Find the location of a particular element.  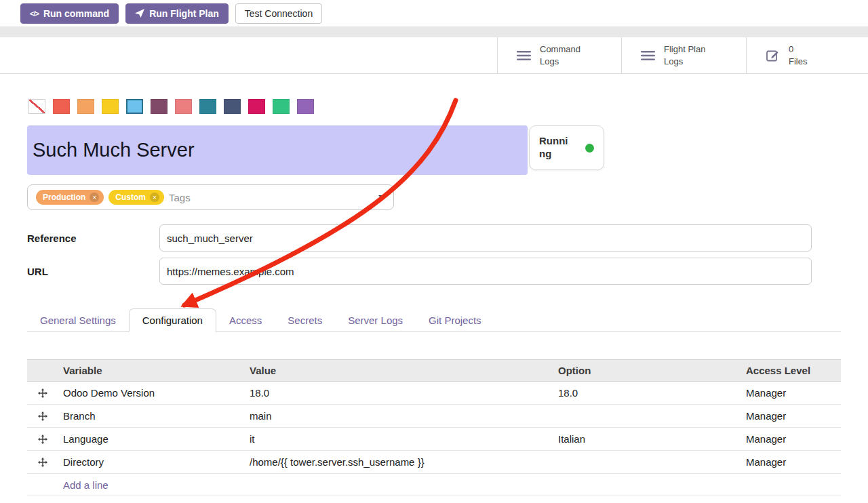

tags-field: Production × Custom × Tags is located at coordinates (210, 197).